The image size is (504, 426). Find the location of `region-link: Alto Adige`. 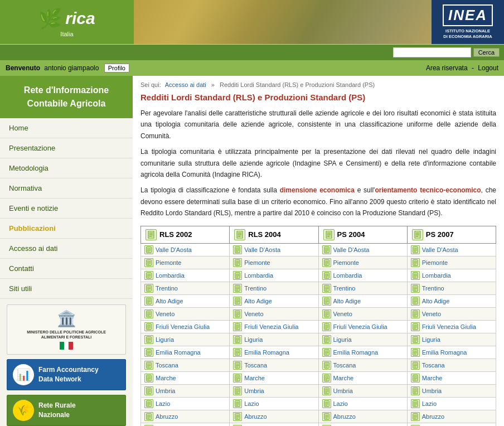

region-link: Alto Adige is located at coordinates (347, 301).